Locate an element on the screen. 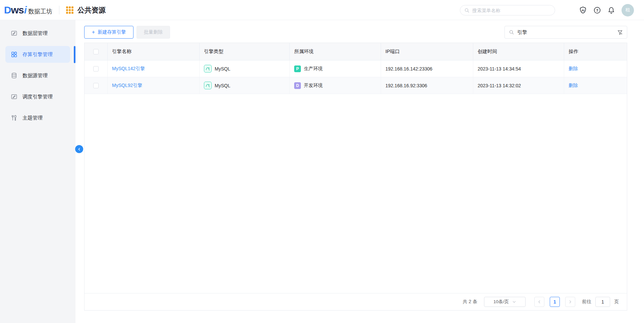  page-size-select: 10条/页 is located at coordinates (505, 302).